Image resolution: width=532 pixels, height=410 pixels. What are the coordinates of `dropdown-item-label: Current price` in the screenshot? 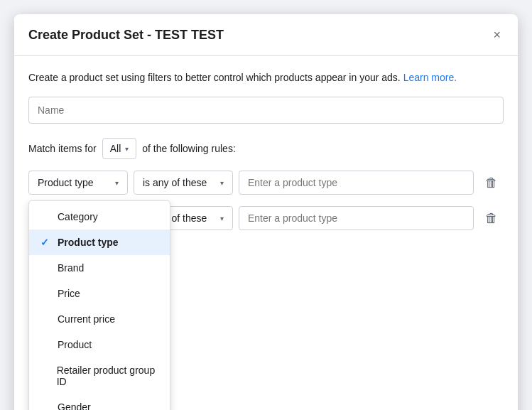 It's located at (87, 319).